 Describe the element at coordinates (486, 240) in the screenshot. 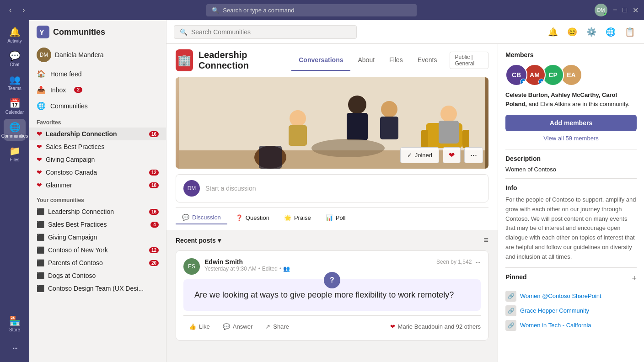

I see `filter-icon: ≡` at that location.